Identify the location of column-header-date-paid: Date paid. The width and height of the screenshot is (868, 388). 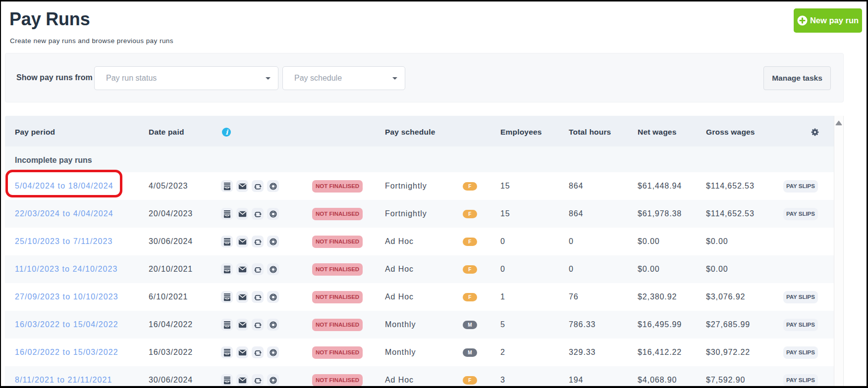
(185, 132).